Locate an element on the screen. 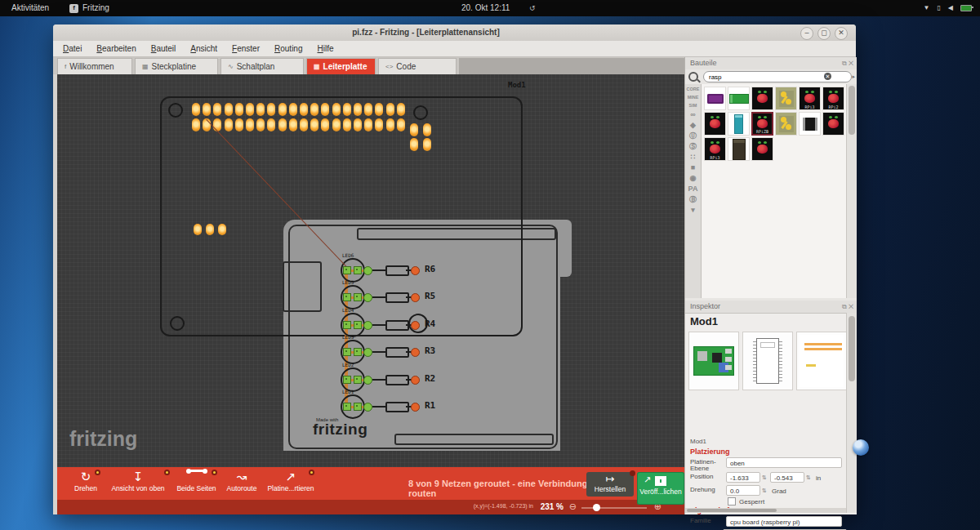 Image resolution: width=980 pixels, height=530 pixels. tab-steckplatine: ▦Steckplatine is located at coordinates (176, 66).